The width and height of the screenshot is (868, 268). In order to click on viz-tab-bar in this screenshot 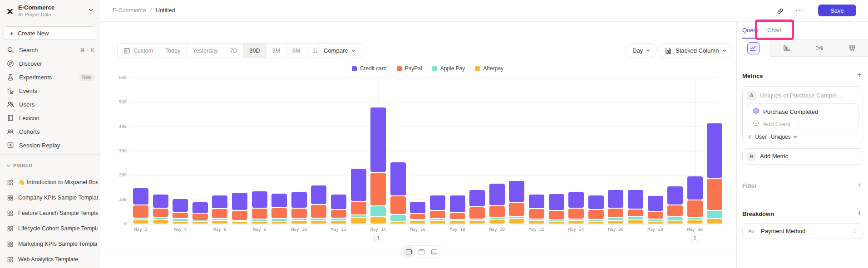, I will do `click(786, 48)`.